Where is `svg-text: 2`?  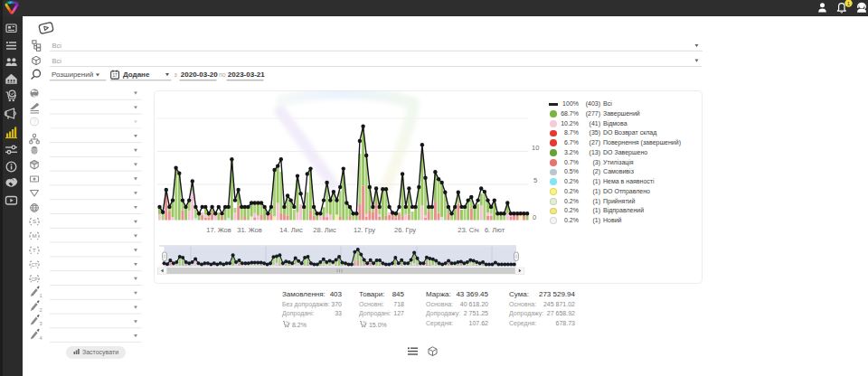
svg-text: 2 is located at coordinates (42, 310).